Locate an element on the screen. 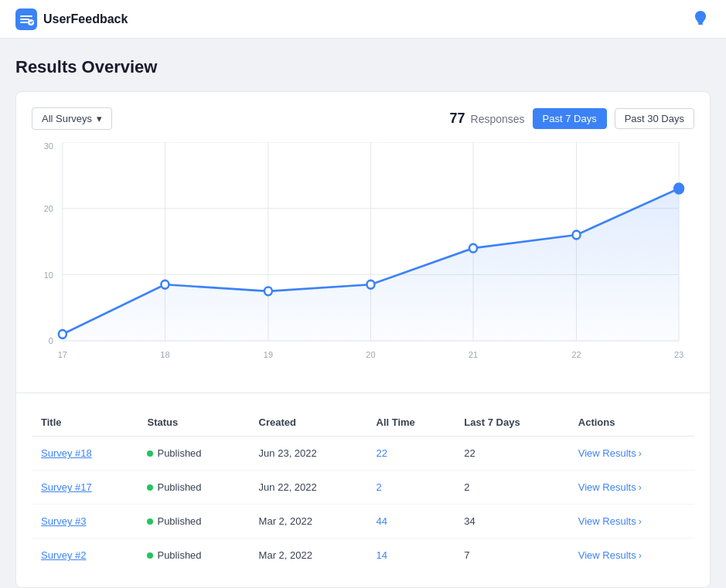 This screenshot has height=588, width=726. table-row: Survey #18 Published Jun 23, 2022 22 22 … is located at coordinates (363, 454).